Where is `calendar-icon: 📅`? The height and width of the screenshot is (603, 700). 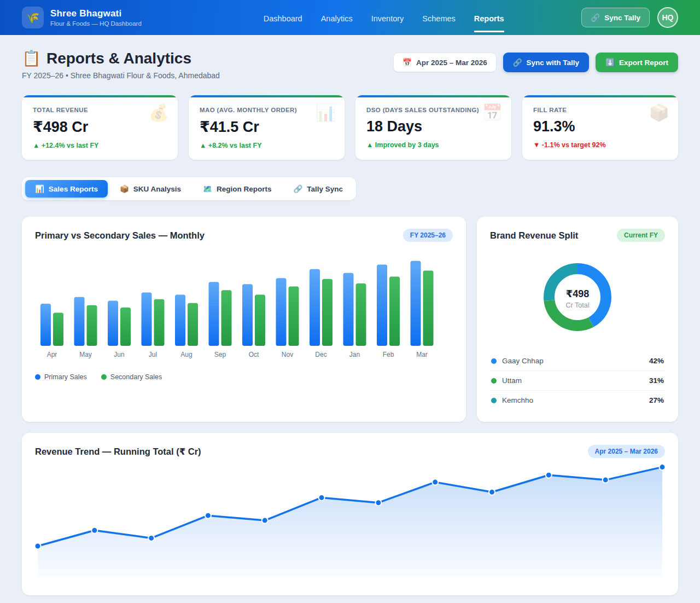
calendar-icon: 📅 is located at coordinates (407, 62).